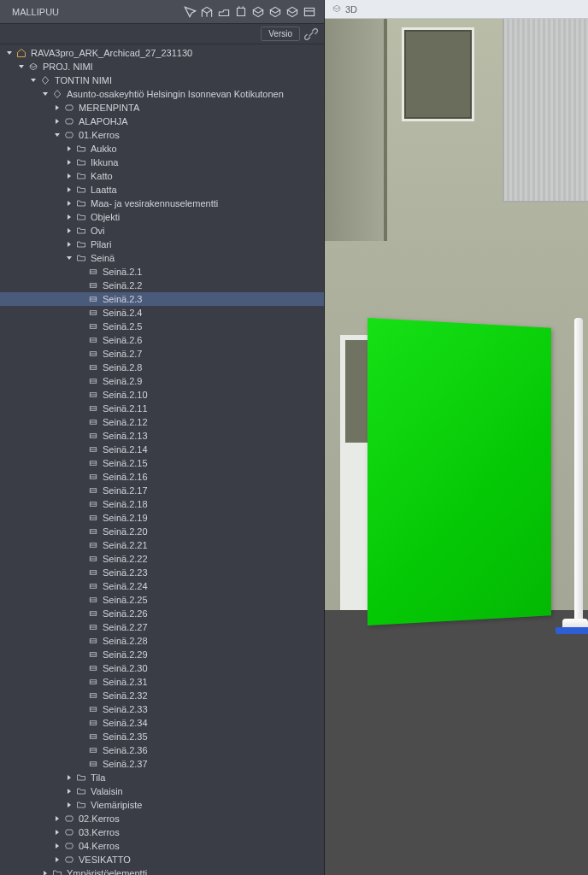  I want to click on tree-row: RAVA3pro_ARK_Archicad_27_231130, so click(162, 53).